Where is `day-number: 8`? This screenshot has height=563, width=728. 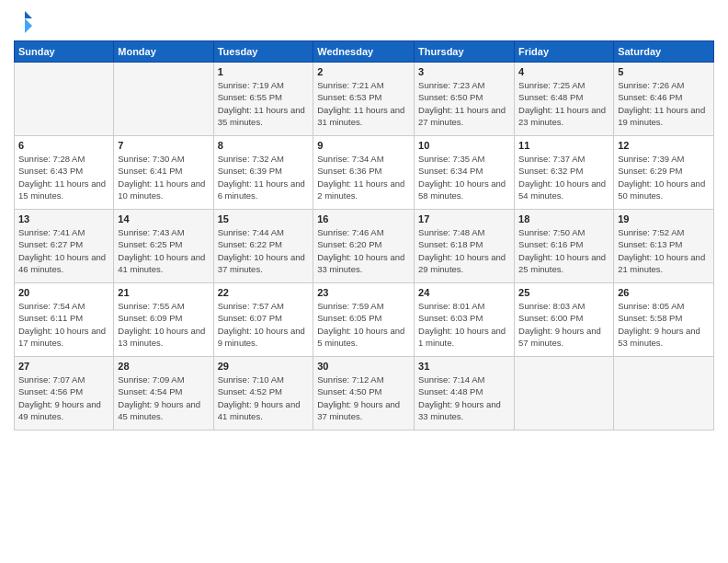
day-number: 8 is located at coordinates (264, 145).